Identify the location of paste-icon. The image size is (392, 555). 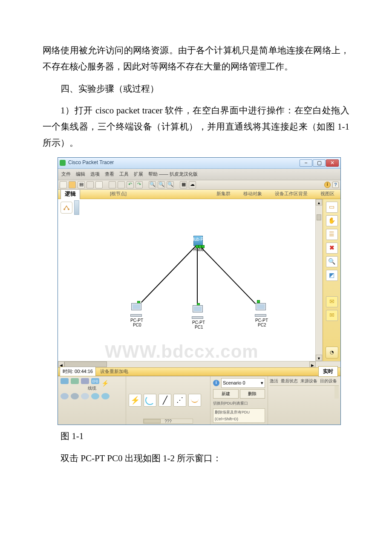
(121, 185).